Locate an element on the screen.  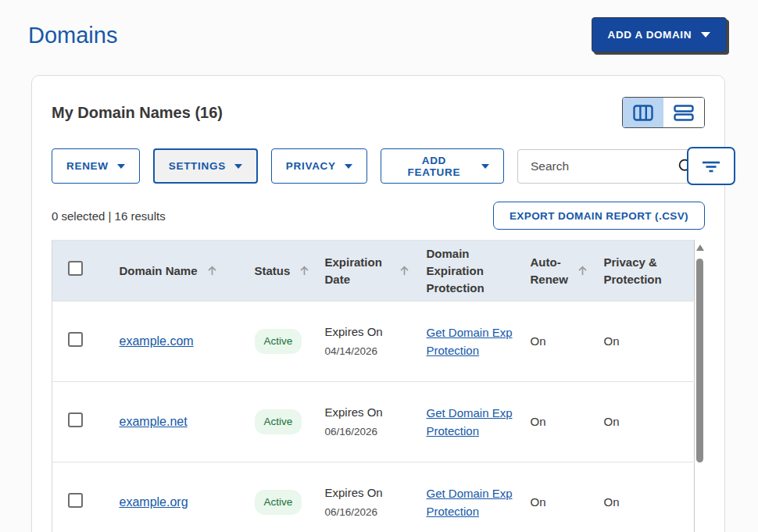
page-title: Domains is located at coordinates (73, 33).